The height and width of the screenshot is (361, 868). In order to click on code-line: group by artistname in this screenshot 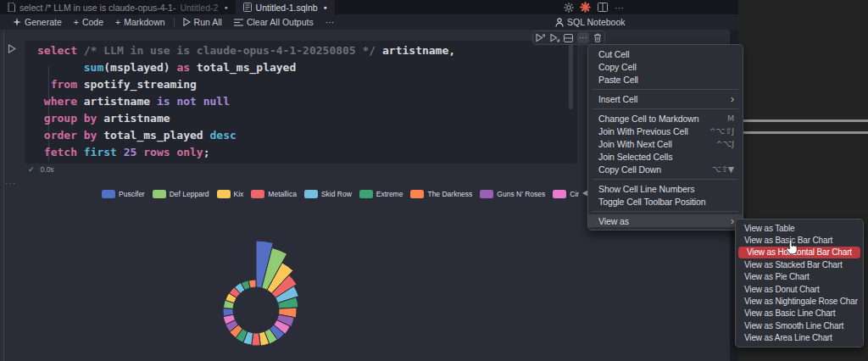, I will do `click(246, 119)`.